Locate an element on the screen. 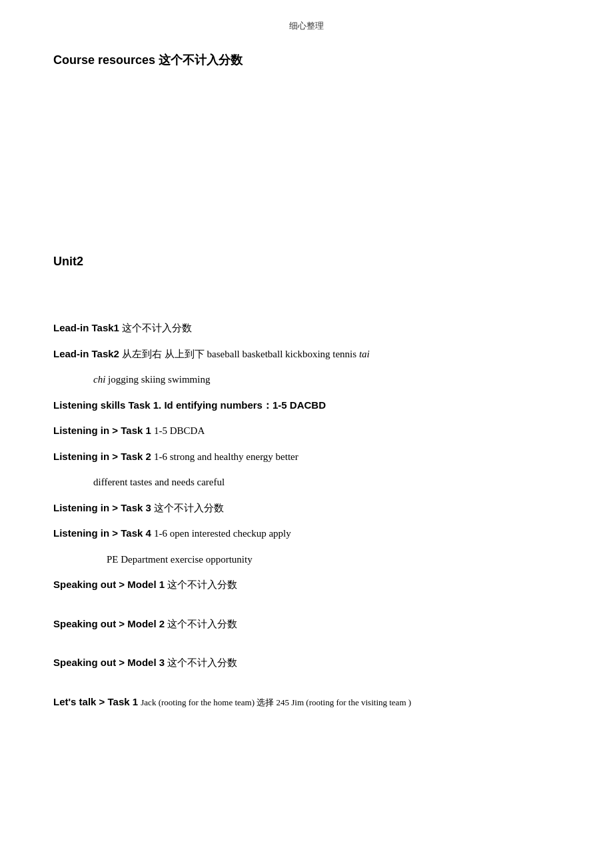 The image size is (613, 868). lets-talk-task1-answer: Jack (rooting for the home team) 选择 245 … is located at coordinates (276, 703).